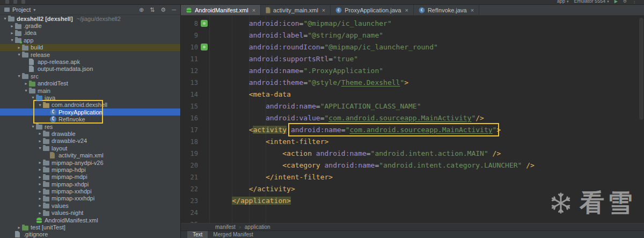  Describe the element at coordinates (429, 95) in the screenshot. I see `code-line: <meta-data` at that location.